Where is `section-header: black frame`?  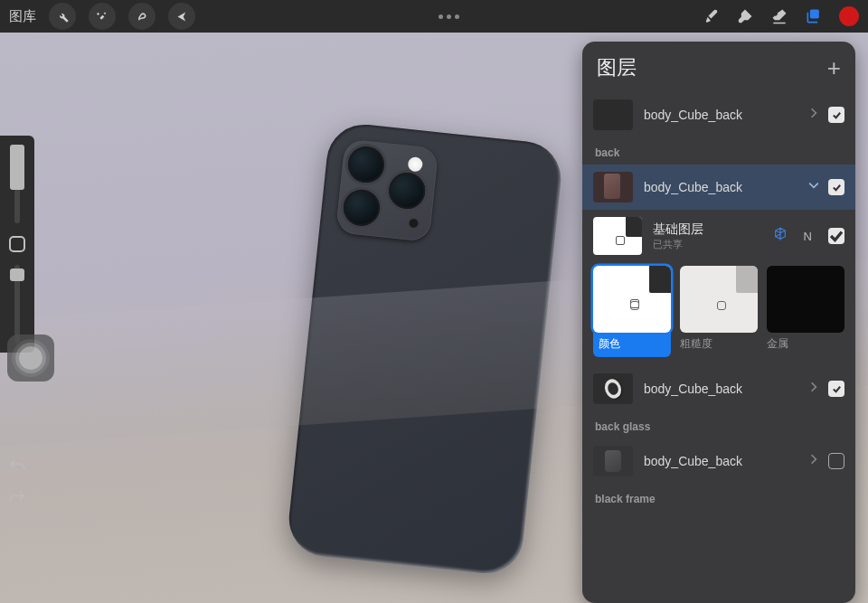
section-header: black frame is located at coordinates (719, 497).